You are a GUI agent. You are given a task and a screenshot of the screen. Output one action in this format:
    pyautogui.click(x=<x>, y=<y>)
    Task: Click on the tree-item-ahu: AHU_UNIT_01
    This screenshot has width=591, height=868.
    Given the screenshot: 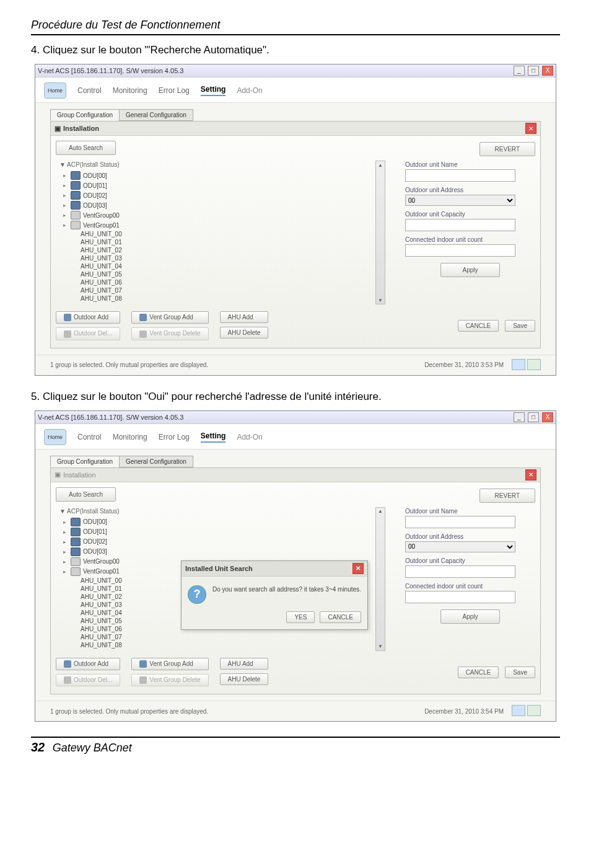 What is the action you would take?
    pyautogui.click(x=222, y=242)
    